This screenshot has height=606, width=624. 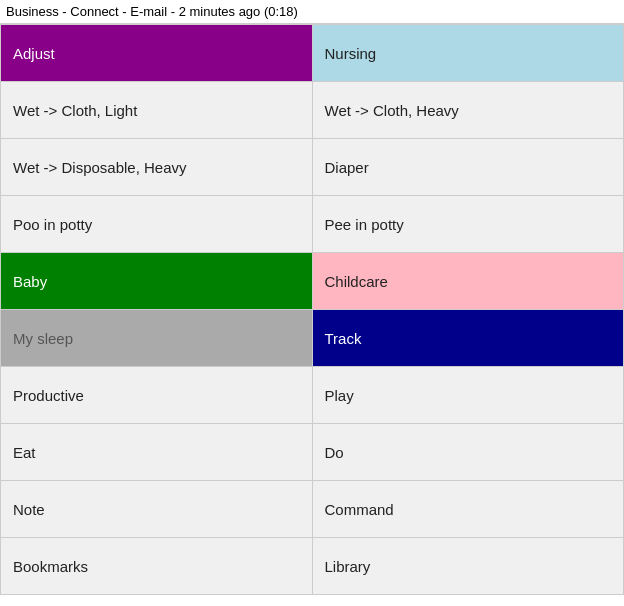 I want to click on cell-adjust: Adjust, so click(x=157, y=54).